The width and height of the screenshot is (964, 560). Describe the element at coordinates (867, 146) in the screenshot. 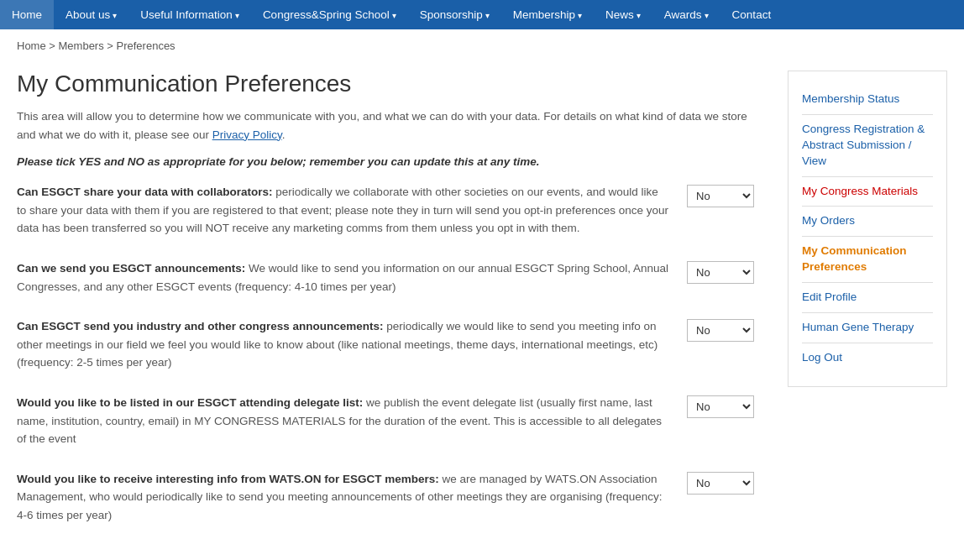

I see `sidebar-link-congress-registration---abstract-submission---view: Congress Registration & Abstract Submiss…` at that location.